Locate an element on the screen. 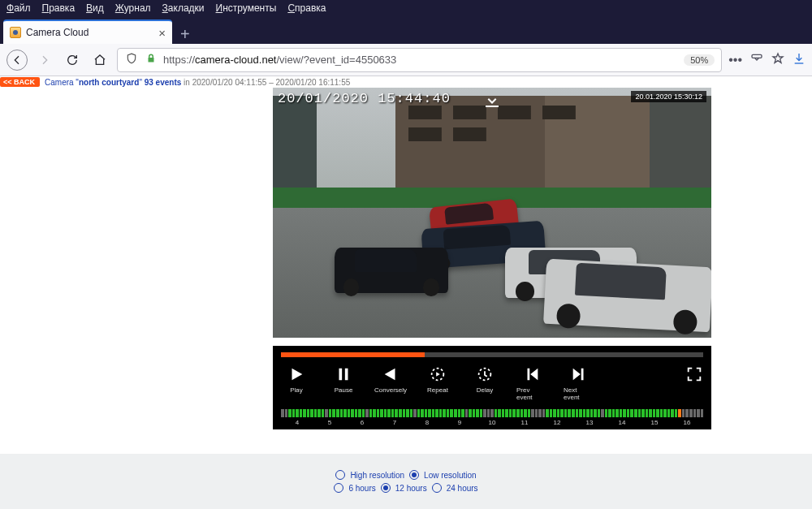 This screenshot has width=812, height=509. tab-title: Camera Cloud is located at coordinates (57, 32).